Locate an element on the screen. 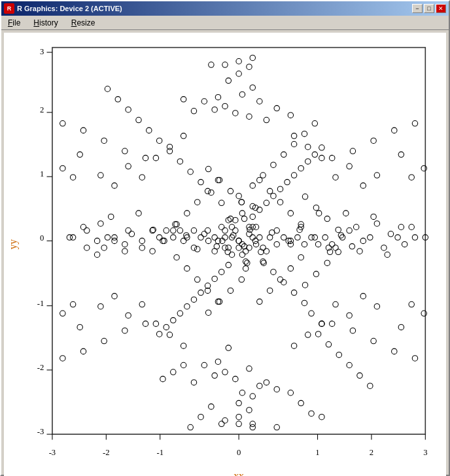 Image resolution: width=450 pixels, height=476 pixels. menu-bar: File History Resize is located at coordinates (225, 23).